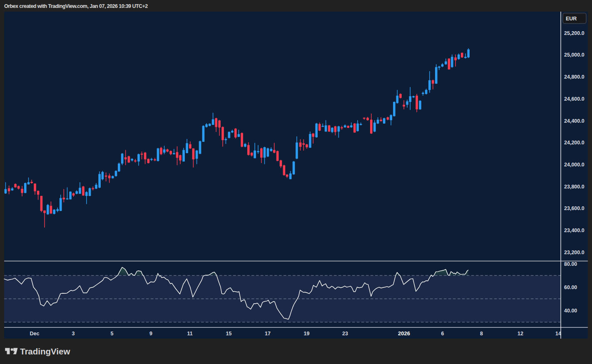 This screenshot has height=364, width=592. What do you see at coordinates (35, 334) in the screenshot?
I see `svg-text: Dec` at bounding box center [35, 334].